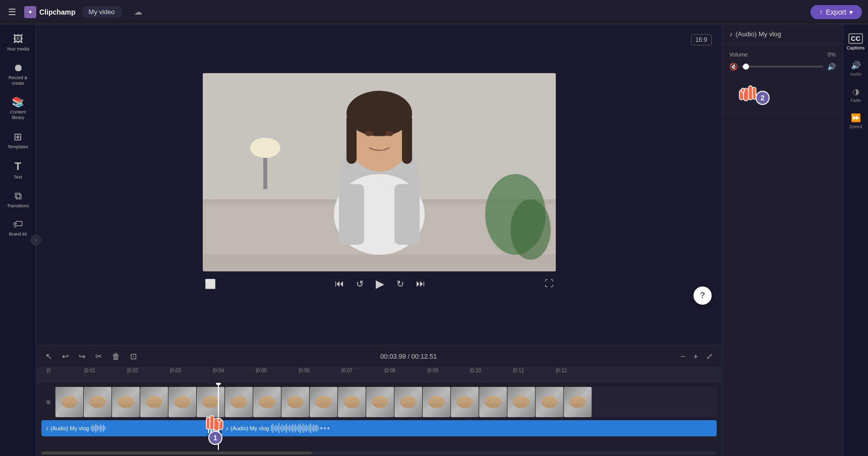  I want to click on video-tab: My video, so click(102, 12).